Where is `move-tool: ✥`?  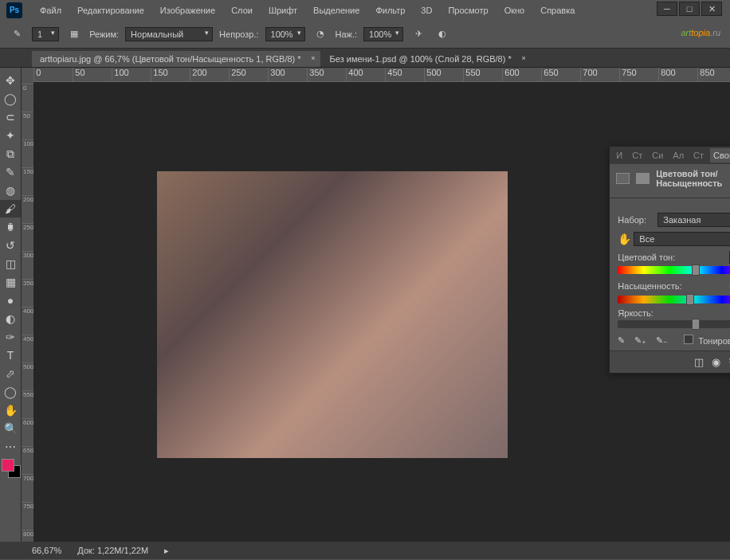 move-tool: ✥ is located at coordinates (10, 80).